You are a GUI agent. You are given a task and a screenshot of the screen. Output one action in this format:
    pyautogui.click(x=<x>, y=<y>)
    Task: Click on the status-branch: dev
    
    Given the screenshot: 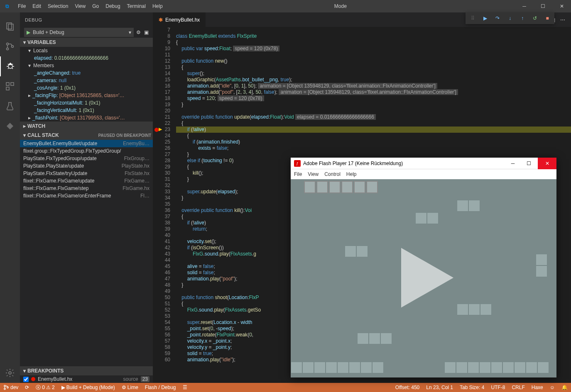 What is the action you would take?
    pyautogui.click(x=11, y=387)
    